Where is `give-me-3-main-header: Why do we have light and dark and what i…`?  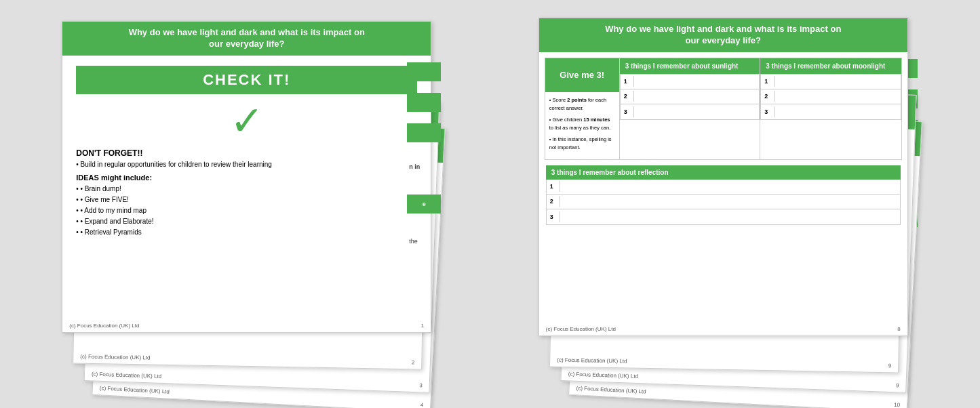 give-me-3-main-header: Why do we have light and dark and what i… is located at coordinates (723, 35).